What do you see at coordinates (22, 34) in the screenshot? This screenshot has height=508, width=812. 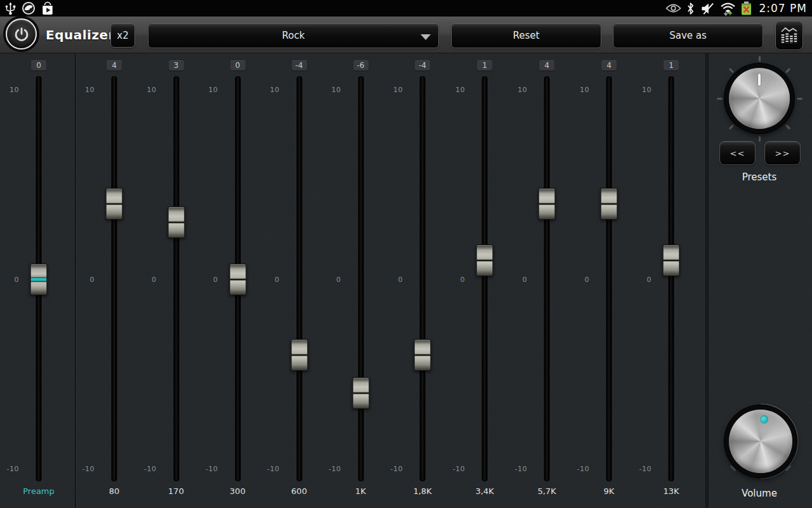 I see `power-icon` at bounding box center [22, 34].